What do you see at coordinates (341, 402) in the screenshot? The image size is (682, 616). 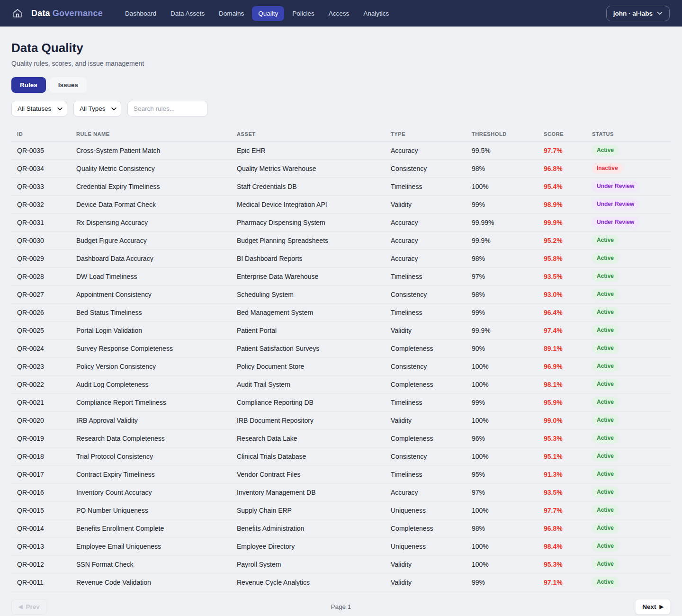 I see `table-row: QR-0021Compliance Report TimelinessCompl…` at bounding box center [341, 402].